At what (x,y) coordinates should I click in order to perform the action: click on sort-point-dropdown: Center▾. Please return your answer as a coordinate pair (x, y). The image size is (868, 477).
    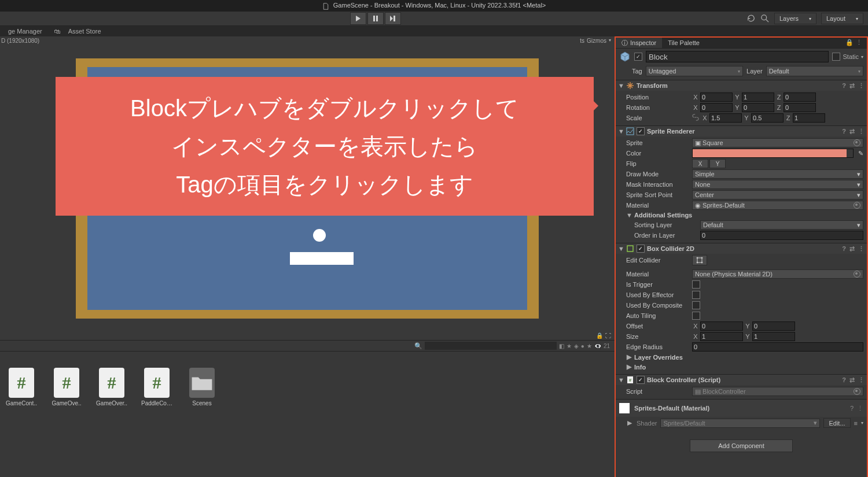
    Looking at the image, I should click on (778, 195).